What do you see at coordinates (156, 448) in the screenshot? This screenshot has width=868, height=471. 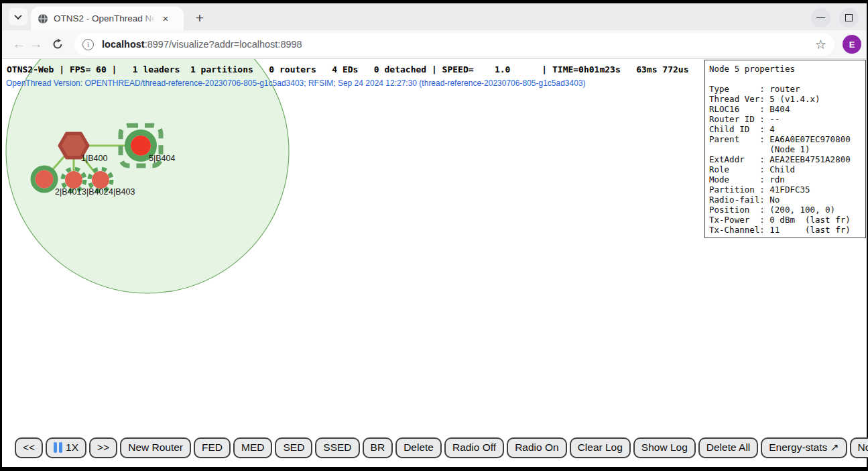 I see `new-router-button: New Router` at bounding box center [156, 448].